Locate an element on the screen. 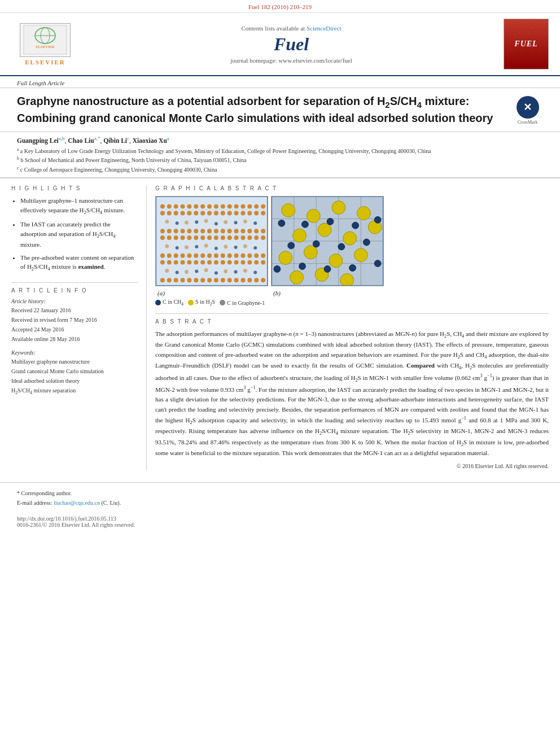 This screenshot has width=560, height=747. abstract-divider is located at coordinates (352, 314).